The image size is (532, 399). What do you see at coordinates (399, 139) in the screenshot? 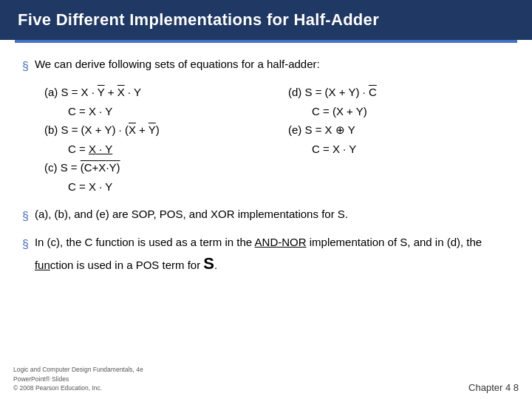
I see `eq-col-right: (d) S = (X + Y) · C C = (X + Y) (e) S = …` at bounding box center [399, 139].